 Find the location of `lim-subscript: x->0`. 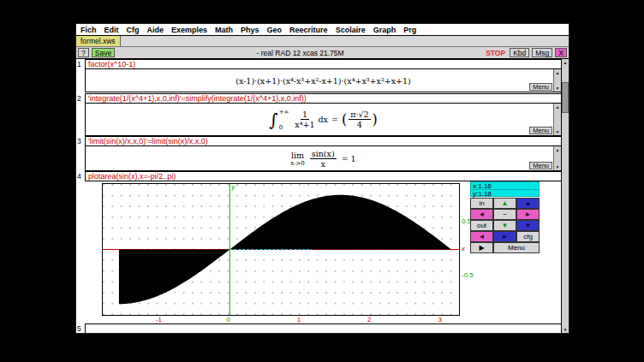

lim-subscript: x->0 is located at coordinates (298, 163).